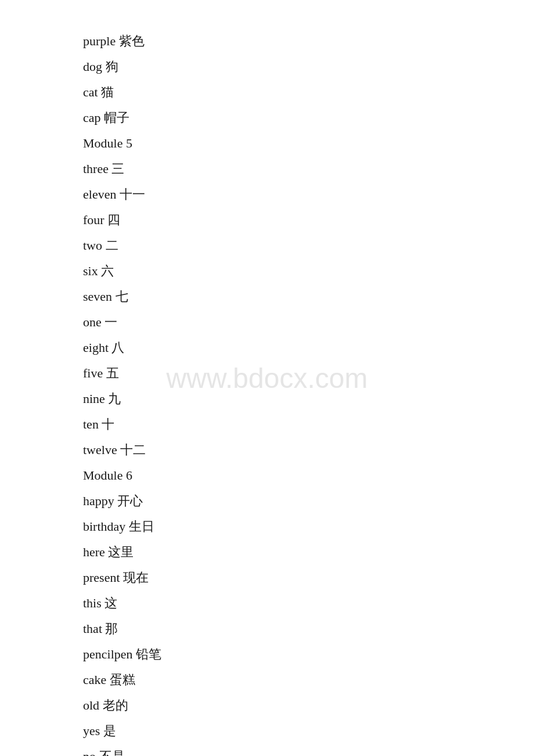 This screenshot has height=756, width=534. I want to click on vocab-item: yes 是, so click(309, 731).